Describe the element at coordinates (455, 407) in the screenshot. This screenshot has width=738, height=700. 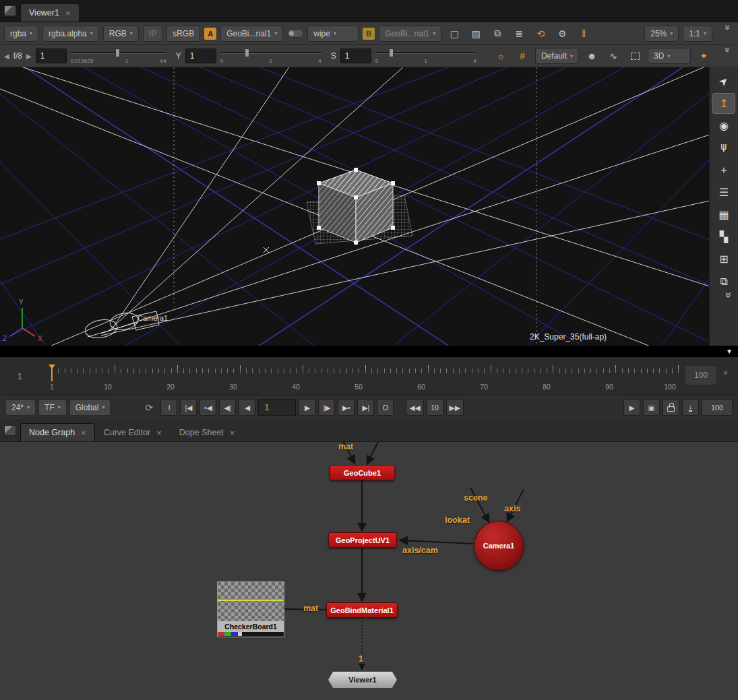
I see `increment-button: ▶▶` at that location.